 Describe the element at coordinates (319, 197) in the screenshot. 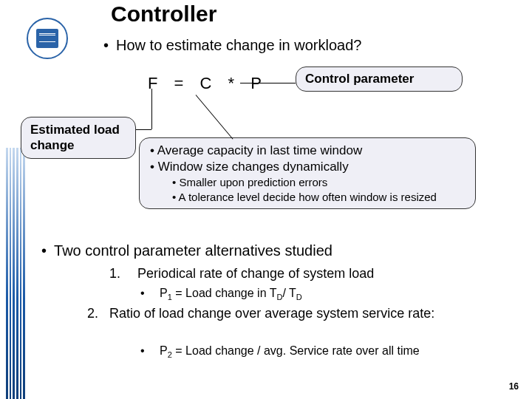

I see `capacity-sub-2: A tolerance level decide how often windo…` at that location.